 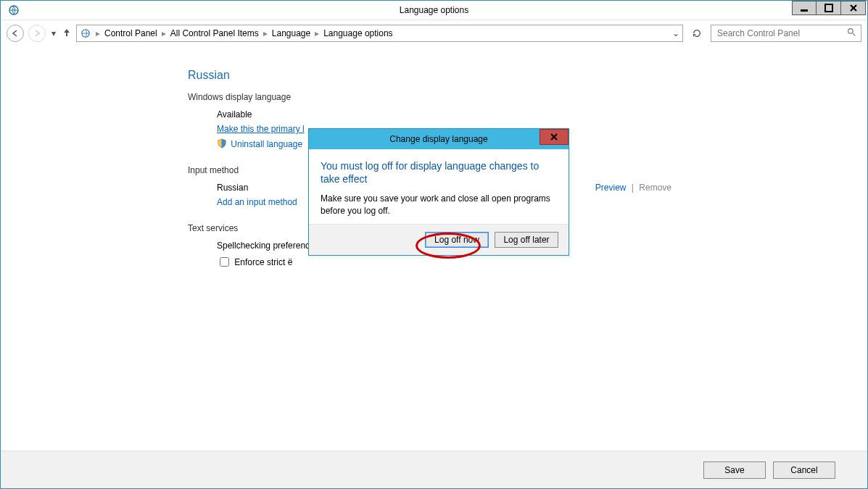 I want to click on address-bar: ▸ Control Panel ▸ All Control Panel Item…, so click(x=380, y=33).